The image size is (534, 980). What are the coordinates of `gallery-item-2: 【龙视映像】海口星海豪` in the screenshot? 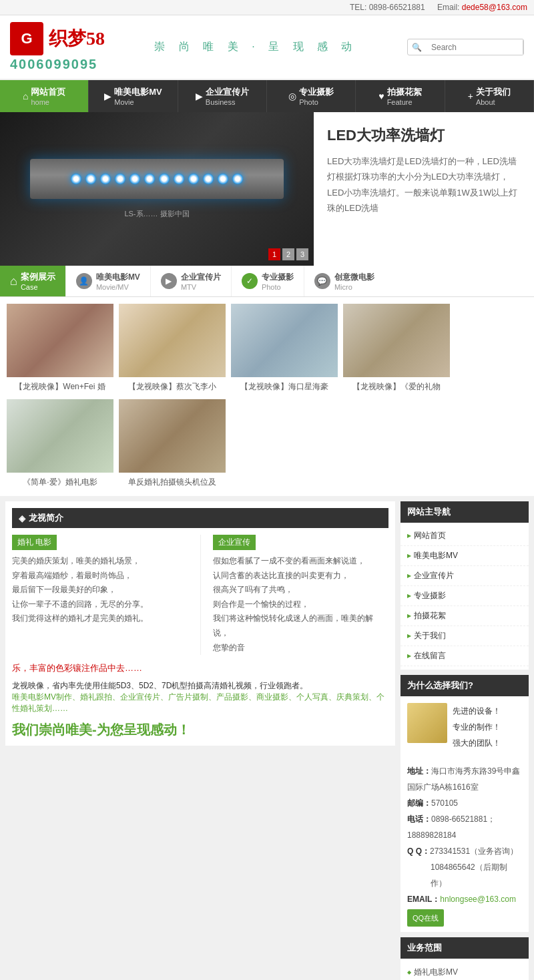 It's located at (284, 348).